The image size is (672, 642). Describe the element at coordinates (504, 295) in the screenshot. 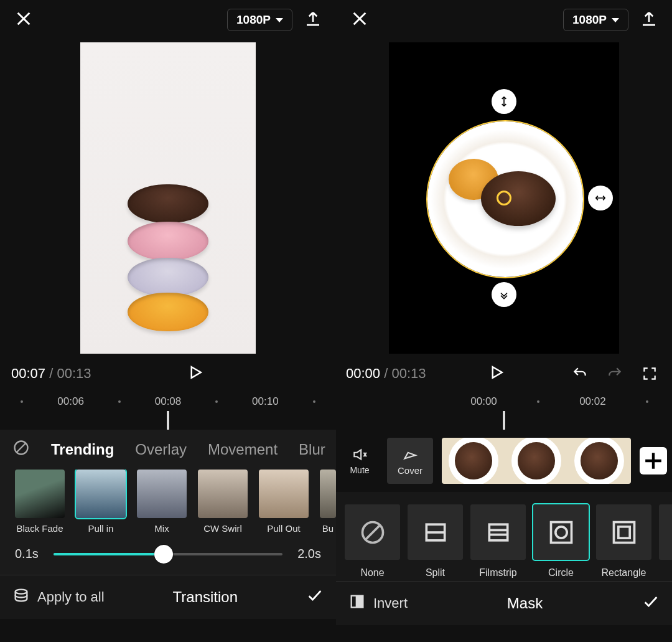

I see `feather-handle` at that location.